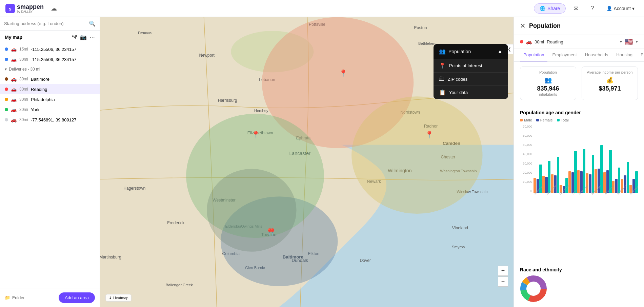 The height and width of the screenshot is (307, 644). I want to click on stat-card: Average income per person 💰 $35,971, so click(610, 83).